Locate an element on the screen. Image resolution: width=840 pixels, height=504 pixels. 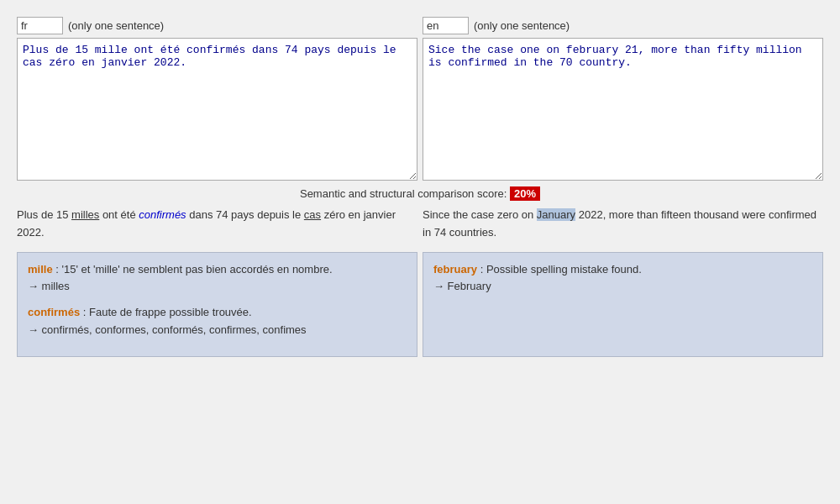
left-error-1-word: mille is located at coordinates (40, 269).